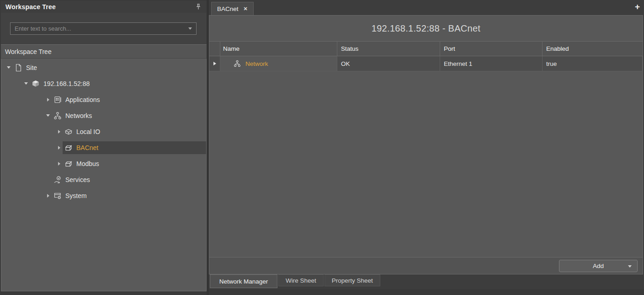  Describe the element at coordinates (598, 266) in the screenshot. I see `add-button: Add` at that location.